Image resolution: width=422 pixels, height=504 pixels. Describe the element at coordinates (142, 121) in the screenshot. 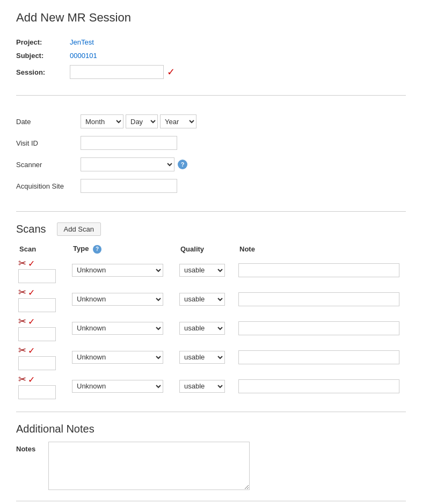

I see `day-select: Day` at that location.